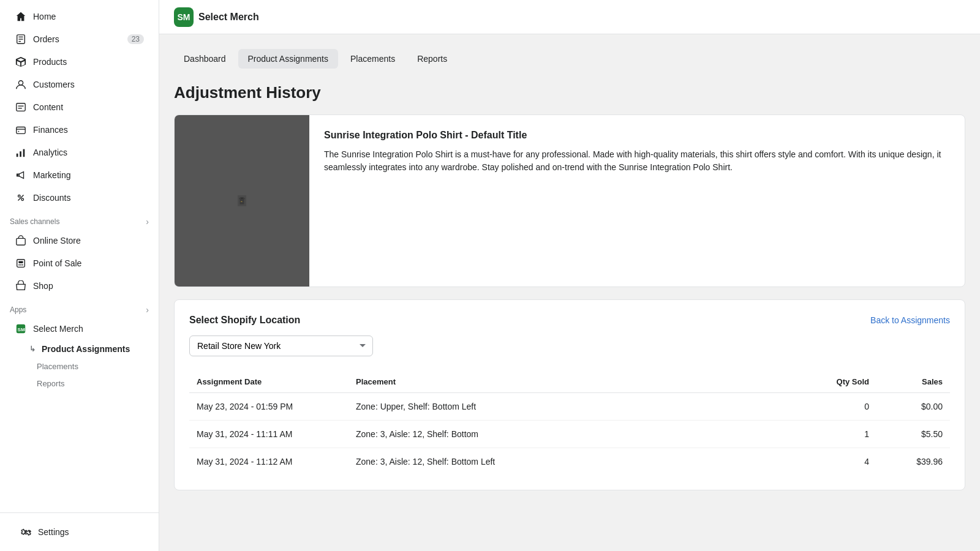 The height and width of the screenshot is (551, 980). What do you see at coordinates (80, 198) in the screenshot?
I see `sidebar-item-discounts: Discounts` at bounding box center [80, 198].